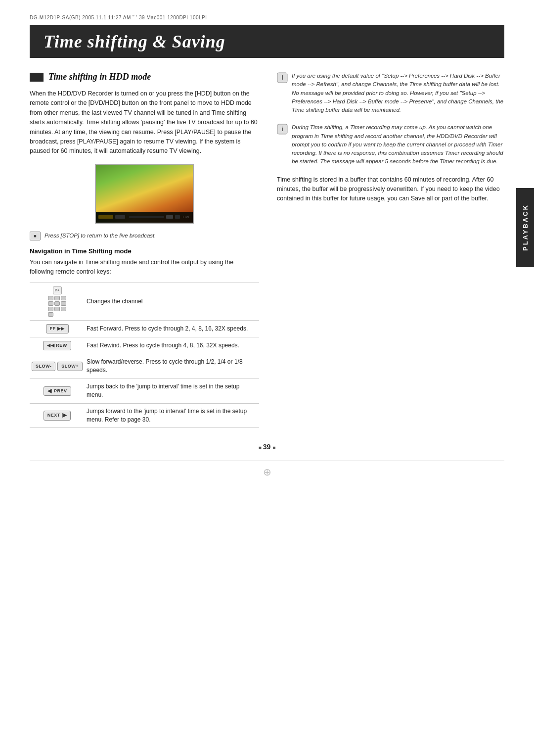 This screenshot has height=756, width=534. Describe the element at coordinates (172, 346) in the screenshot. I see `nav-desc-cell: Fast Rewind. Press to cycle through 4, 8…` at that location.